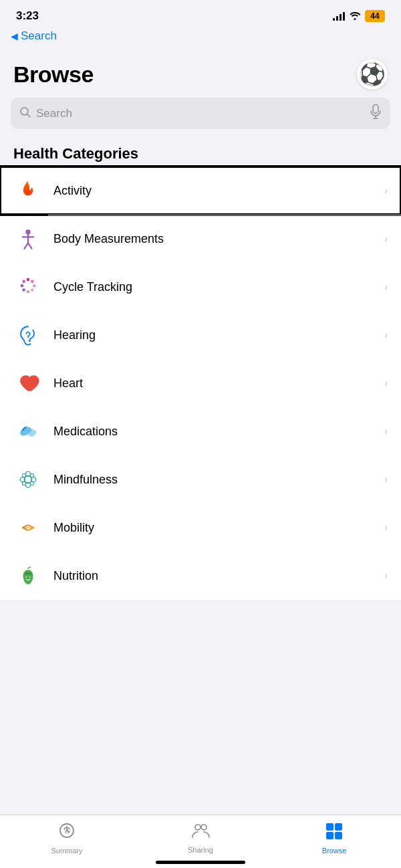 The image size is (401, 868). What do you see at coordinates (200, 383) in the screenshot?
I see `category-item-heart: Heart ›` at bounding box center [200, 383].